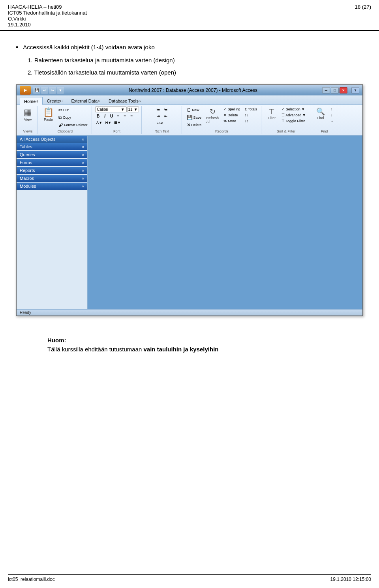 Image resolution: width=379 pixels, height=588 pixels. Describe the element at coordinates (222, 120) in the screenshot. I see `ribbon-group-records: 🗋 New 💾 Save ✕ Delete` at that location.